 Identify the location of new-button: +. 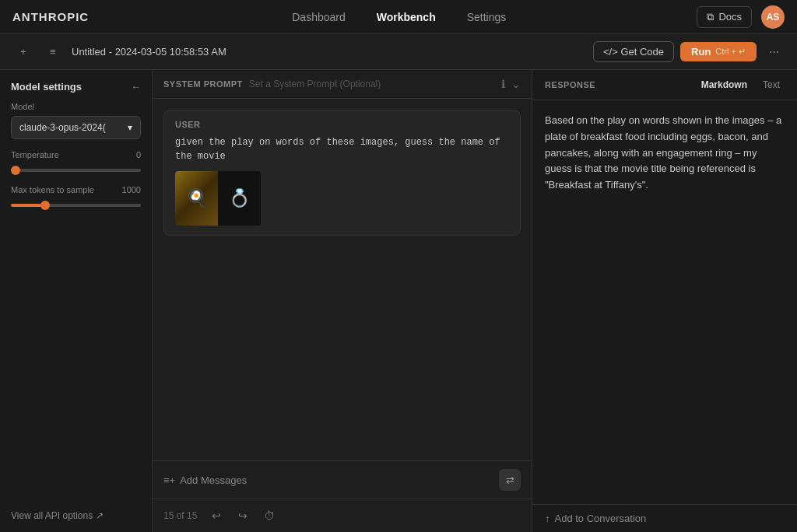
(23, 52).